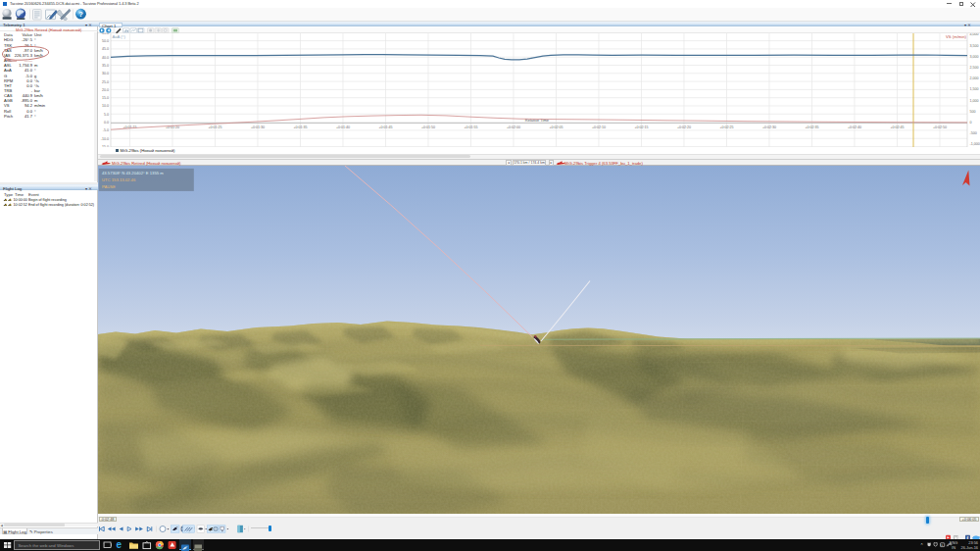  Describe the element at coordinates (684, 127) in the screenshot. I see `svg-text: +0:02:20` at that location.